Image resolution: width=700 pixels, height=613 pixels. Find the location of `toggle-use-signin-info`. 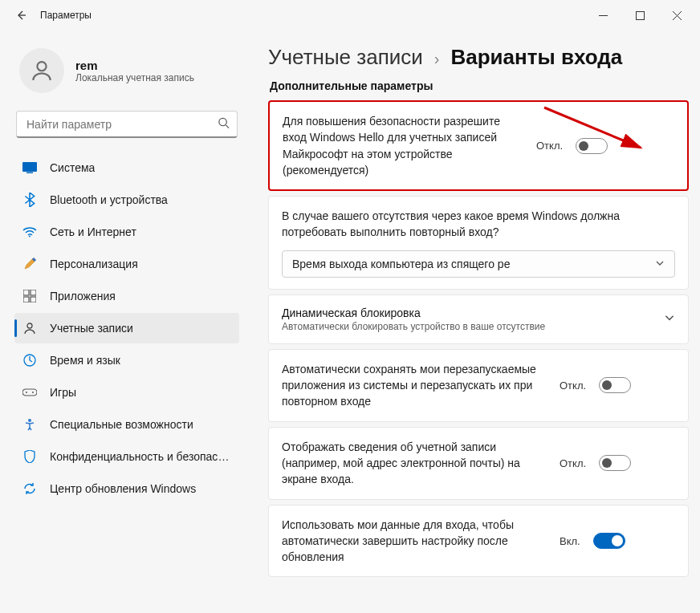

toggle-use-signin-info is located at coordinates (609, 541).